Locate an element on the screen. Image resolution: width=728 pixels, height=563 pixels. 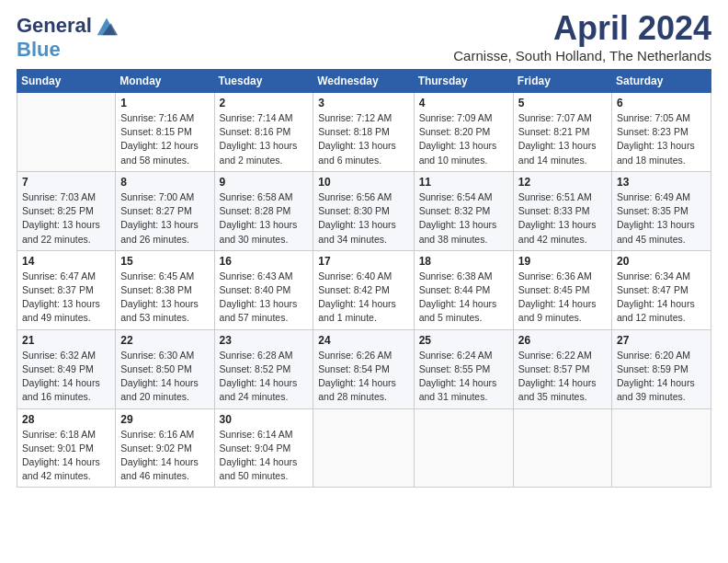
day-number: 18 is located at coordinates (463, 261).